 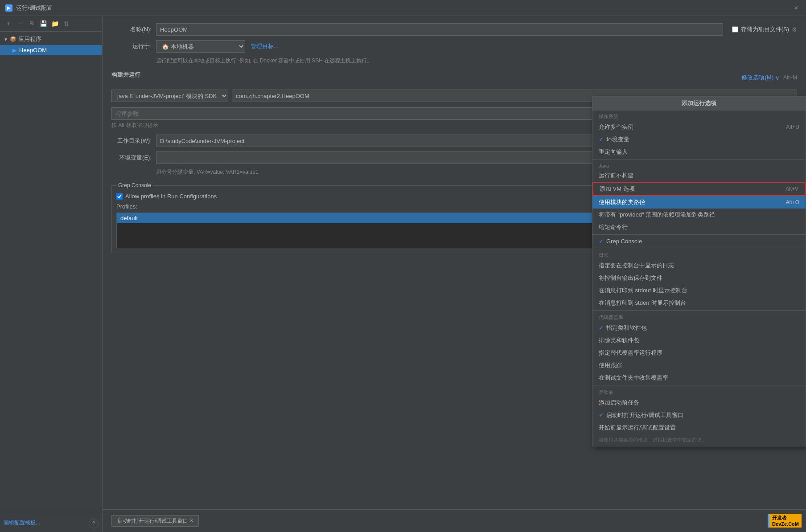 I want to click on item-shortcut: Alt+U, so click(x=793, y=127).